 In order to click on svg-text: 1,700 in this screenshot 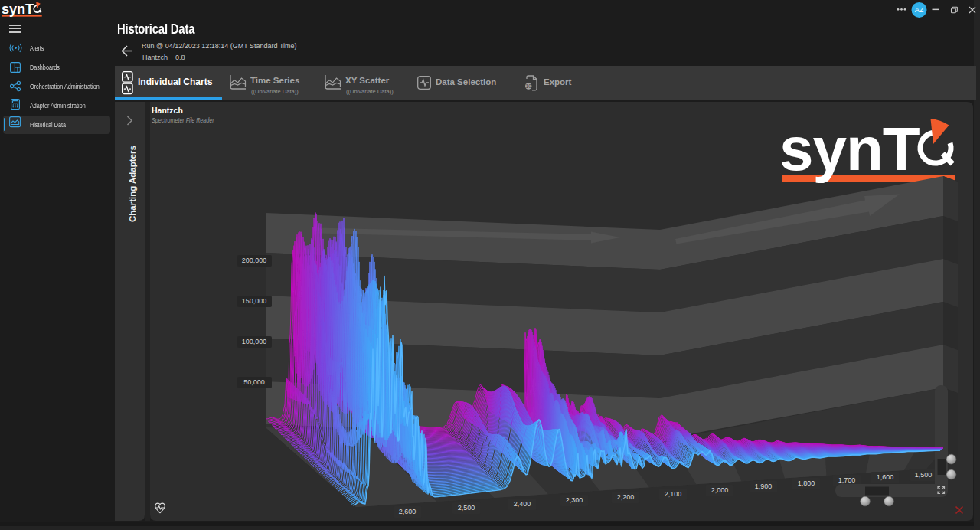, I will do `click(847, 480)`.